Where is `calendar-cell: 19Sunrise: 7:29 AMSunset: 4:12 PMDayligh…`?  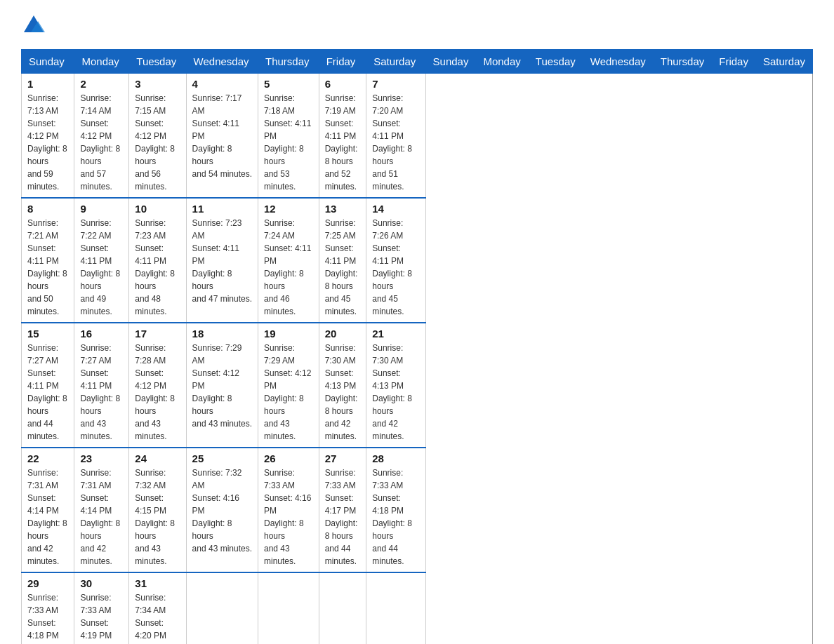
calendar-cell: 19Sunrise: 7:29 AMSunset: 4:12 PMDayligh… is located at coordinates (289, 385).